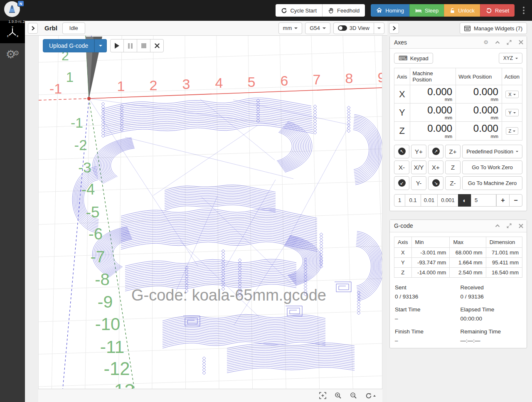 Image resolution: width=532 pixels, height=402 pixels. I want to click on jog-x-plus-y-plus-button: ↗, so click(436, 151).